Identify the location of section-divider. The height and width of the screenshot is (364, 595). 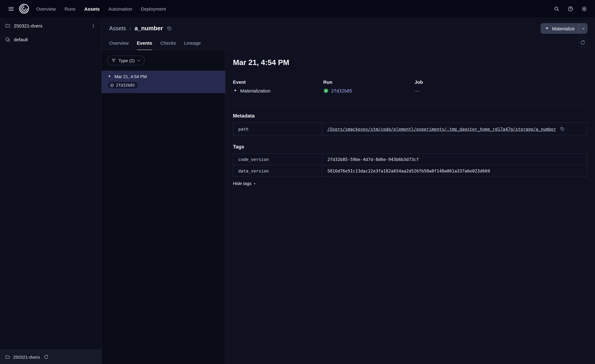
(410, 105).